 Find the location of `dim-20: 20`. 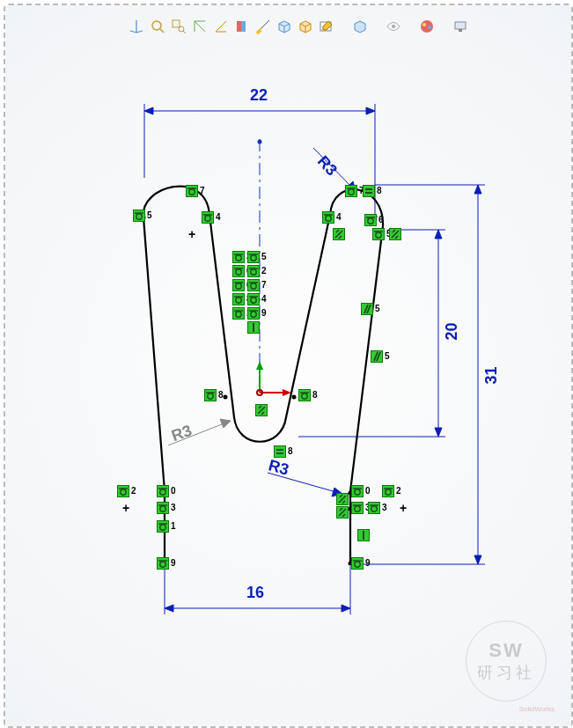

dim-20: 20 is located at coordinates (452, 331).